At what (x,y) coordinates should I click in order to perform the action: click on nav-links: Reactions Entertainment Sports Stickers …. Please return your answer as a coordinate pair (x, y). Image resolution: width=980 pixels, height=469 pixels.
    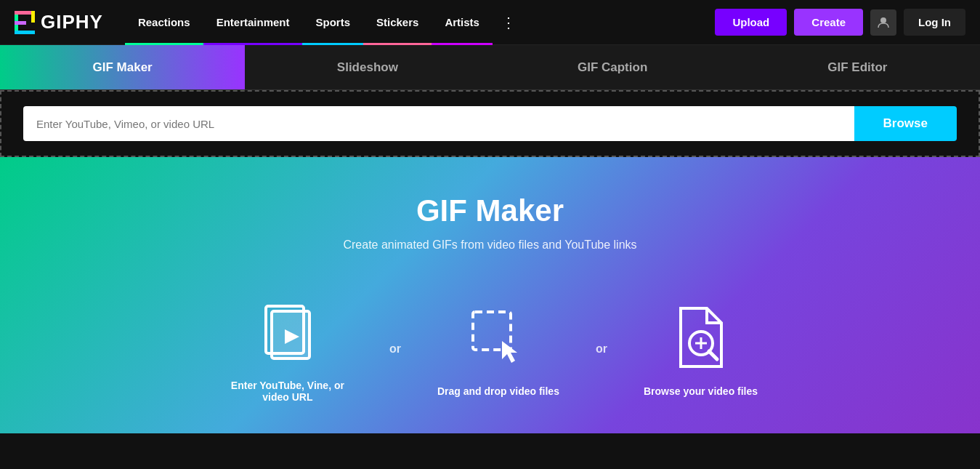
    Looking at the image, I should click on (420, 23).